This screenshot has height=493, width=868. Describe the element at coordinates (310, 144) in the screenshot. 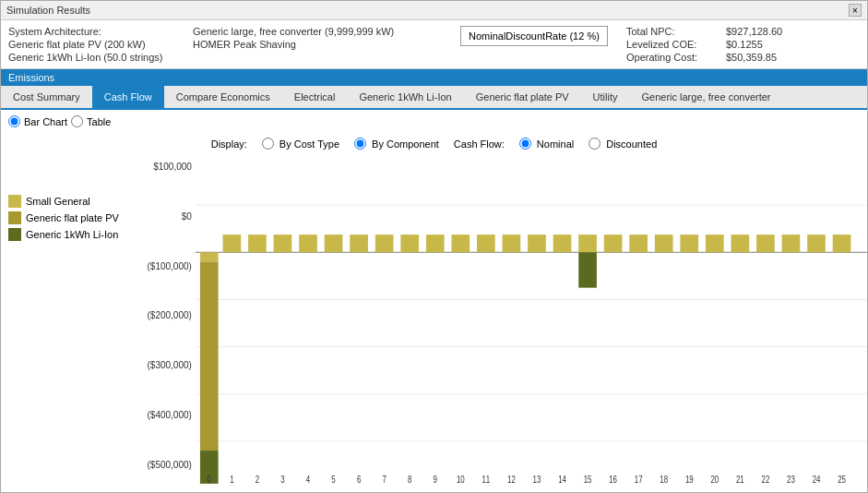

I see `by-cost-type-label: By Cost Type` at that location.